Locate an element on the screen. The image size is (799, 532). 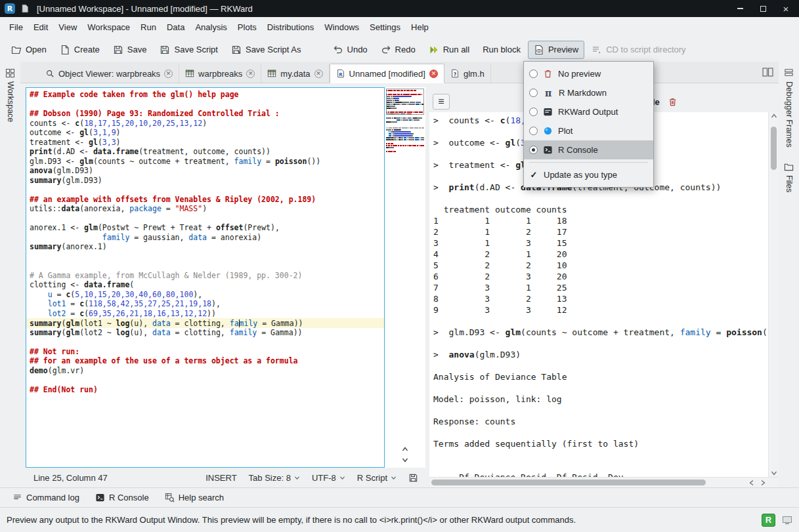
menu-separator is located at coordinates (588, 163).